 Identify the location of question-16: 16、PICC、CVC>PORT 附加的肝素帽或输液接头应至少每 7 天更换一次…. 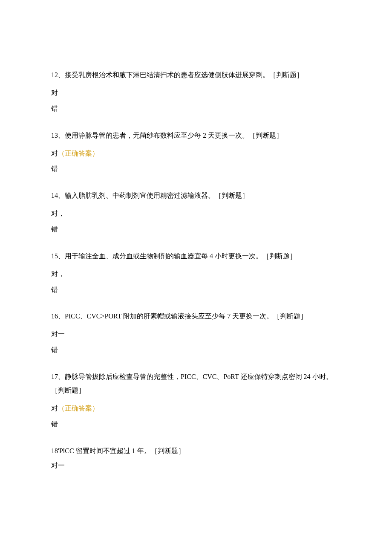
(196, 333).